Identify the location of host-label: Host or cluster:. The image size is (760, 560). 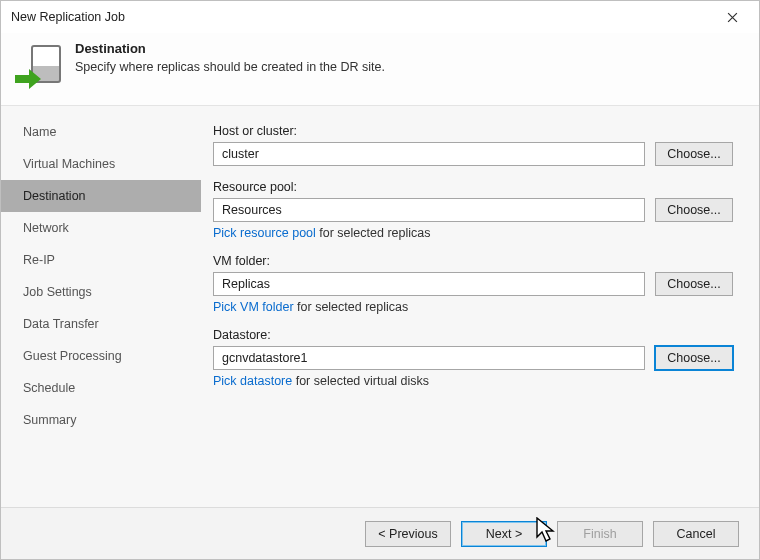
(473, 131).